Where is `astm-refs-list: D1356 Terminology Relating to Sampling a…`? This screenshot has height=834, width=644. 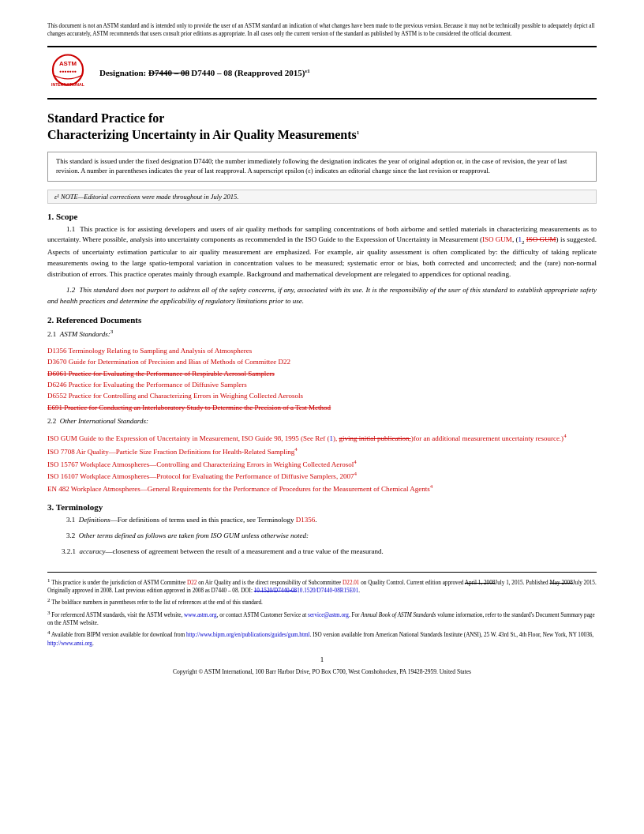 astm-refs-list: D1356 Terminology Relating to Sampling a… is located at coordinates (322, 379).